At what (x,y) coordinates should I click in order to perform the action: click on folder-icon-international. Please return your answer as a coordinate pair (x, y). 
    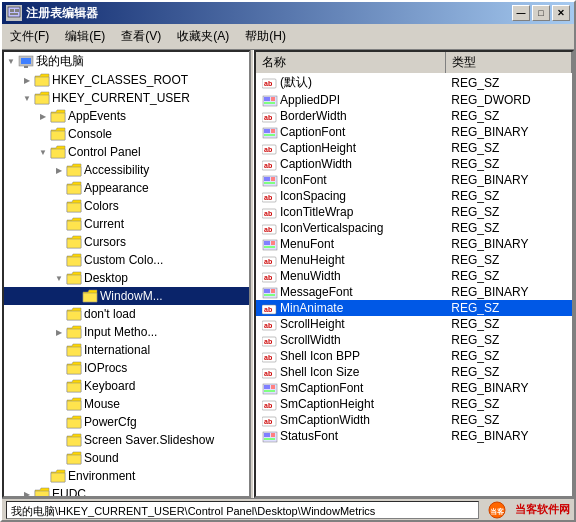
    Looking at the image, I should click on (74, 350).